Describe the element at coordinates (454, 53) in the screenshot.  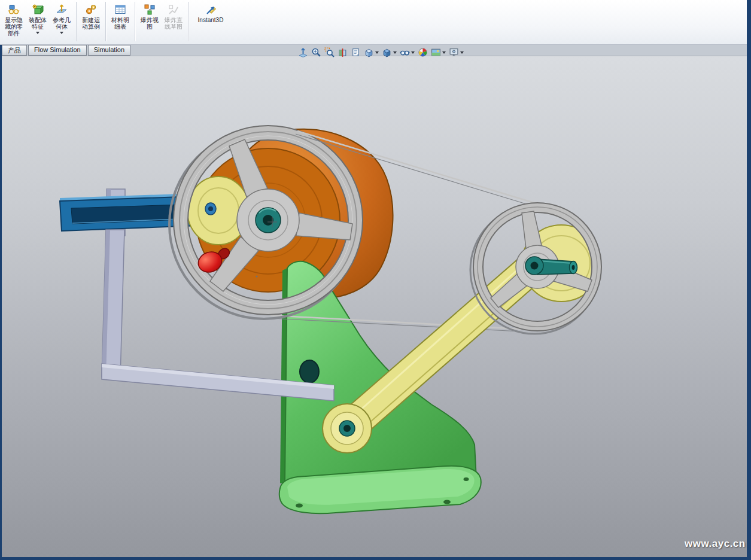
I see `view-settings-icon` at that location.